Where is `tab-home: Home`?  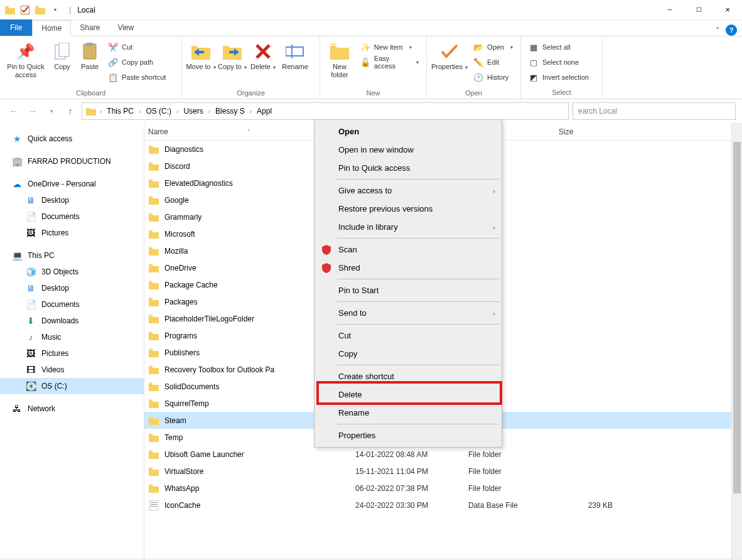 tab-home: Home is located at coordinates (51, 28).